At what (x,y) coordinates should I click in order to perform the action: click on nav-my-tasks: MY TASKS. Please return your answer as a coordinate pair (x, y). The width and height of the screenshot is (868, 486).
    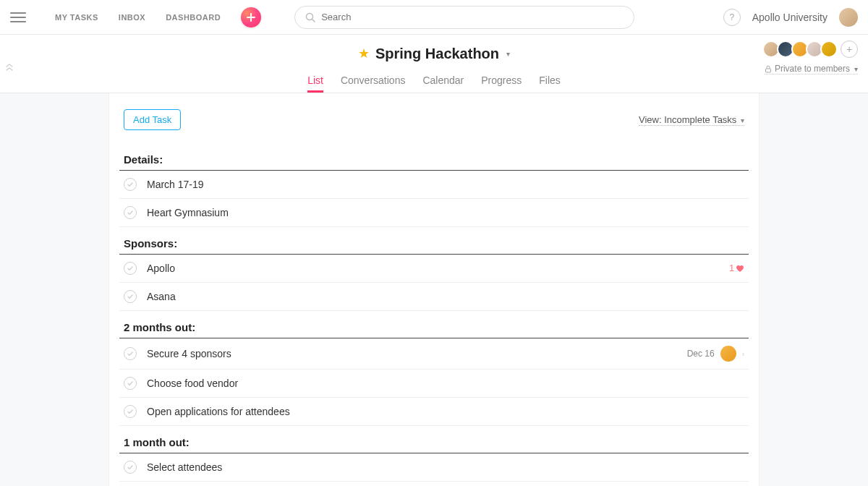
    Looking at the image, I should click on (77, 17).